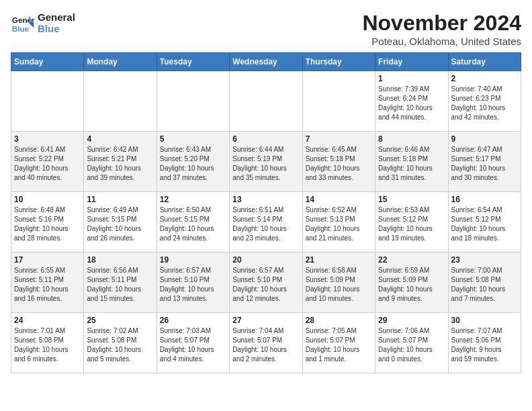 This screenshot has width=532, height=411. What do you see at coordinates (47, 164) in the screenshot?
I see `day-detail: Sunrise: 6:41 AM Sunset: 5:22 PM Dayligh…` at bounding box center [47, 164].